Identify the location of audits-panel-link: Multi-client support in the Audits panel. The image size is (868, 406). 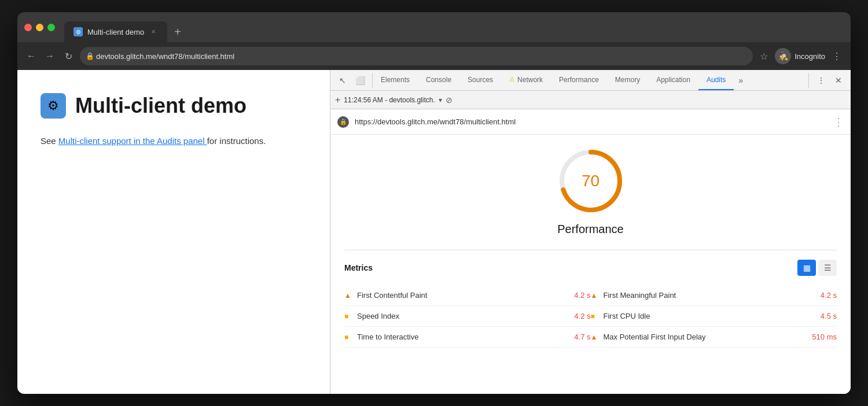
(133, 141).